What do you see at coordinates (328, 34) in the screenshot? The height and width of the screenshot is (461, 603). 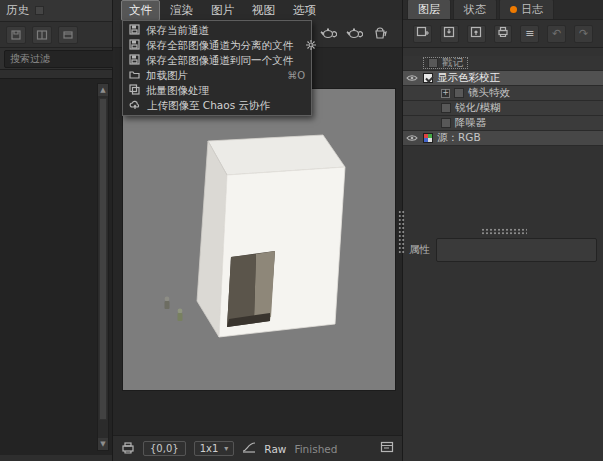 I see `render-last-teapot-icon` at bounding box center [328, 34].